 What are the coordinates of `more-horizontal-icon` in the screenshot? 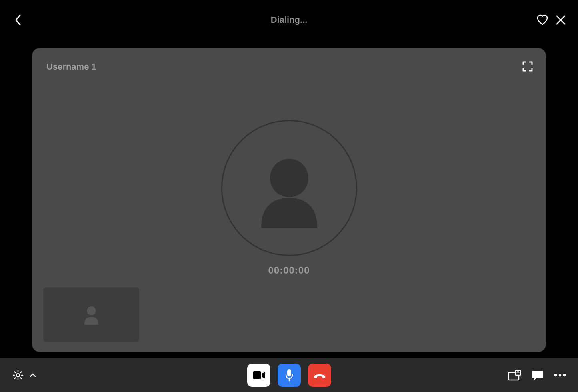 It's located at (560, 375).